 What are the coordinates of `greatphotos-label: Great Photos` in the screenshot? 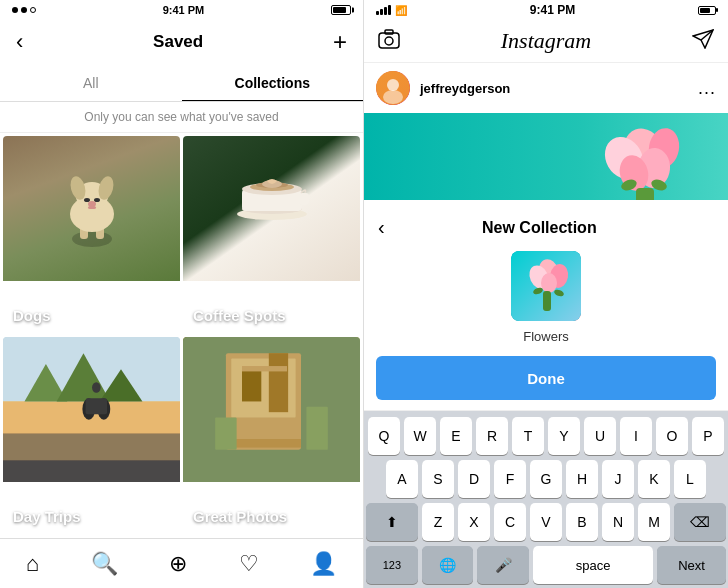 It's located at (240, 516).